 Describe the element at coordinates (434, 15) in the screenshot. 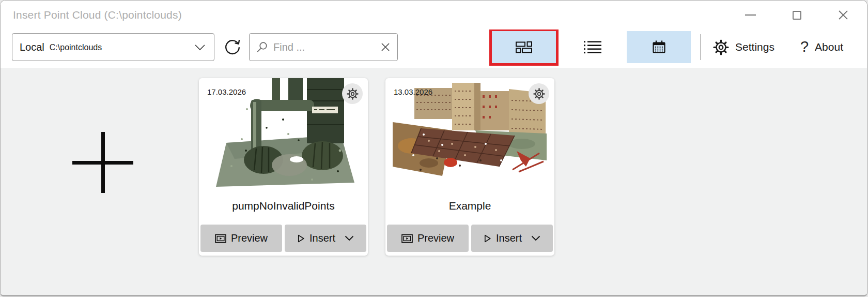

I see `titlebar: Insert Point Cloud (C:\pointclouds)` at that location.